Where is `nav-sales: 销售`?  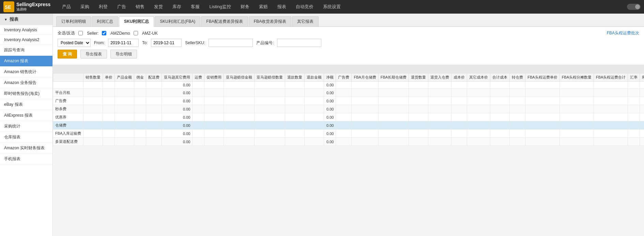 nav-sales: 销售 is located at coordinates (140, 7).